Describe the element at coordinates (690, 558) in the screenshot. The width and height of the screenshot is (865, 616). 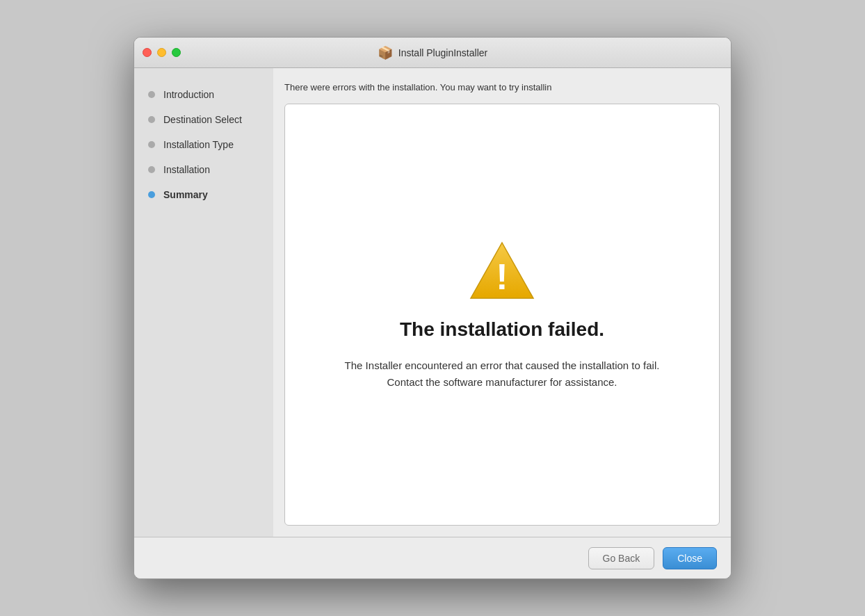
I see `close-button-footer: Close` at that location.